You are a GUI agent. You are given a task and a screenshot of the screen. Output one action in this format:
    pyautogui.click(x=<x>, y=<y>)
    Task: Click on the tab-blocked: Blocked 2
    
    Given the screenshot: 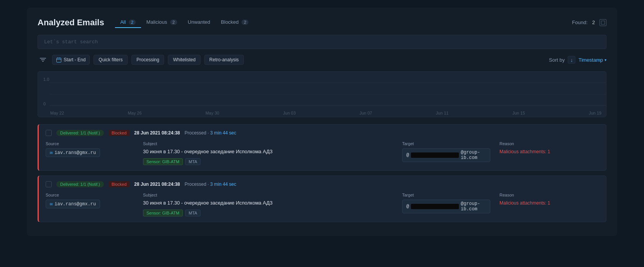 What is the action you would take?
    pyautogui.click(x=235, y=22)
    